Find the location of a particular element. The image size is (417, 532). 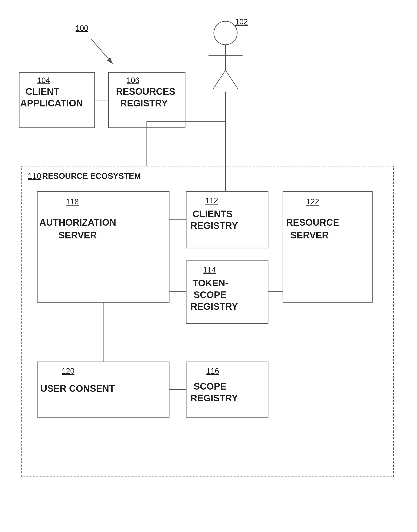

label-text-114-1: TOKEN- is located at coordinates (210, 283).